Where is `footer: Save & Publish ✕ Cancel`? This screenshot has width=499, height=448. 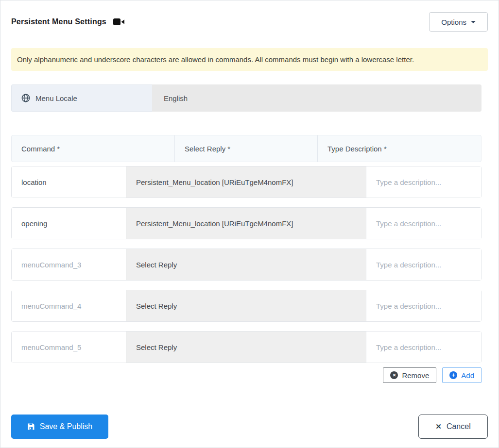 footer: Save & Publish ✕ Cancel is located at coordinates (250, 427).